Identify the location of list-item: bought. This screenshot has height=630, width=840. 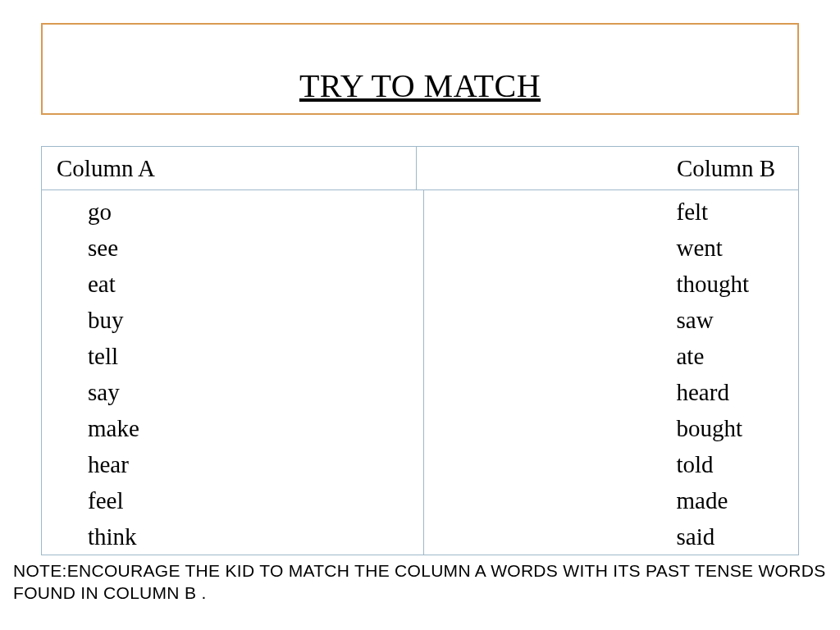
(719, 428).